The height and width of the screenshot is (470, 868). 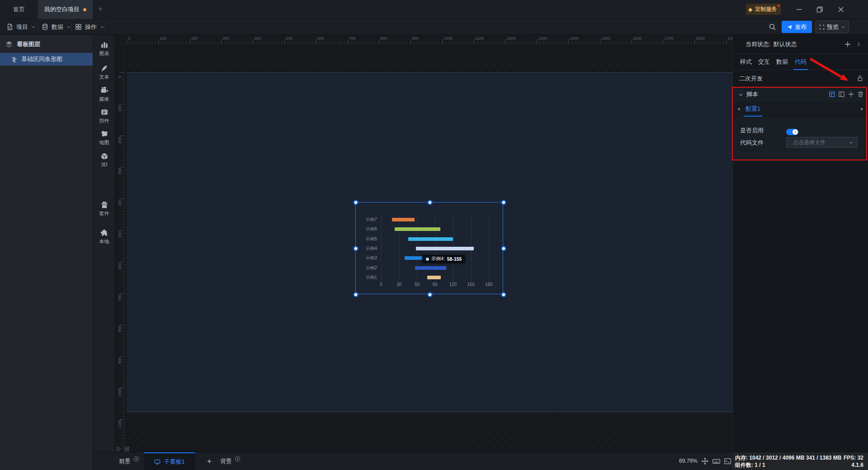 What do you see at coordinates (766, 9) in the screenshot?
I see `custom-service-label: 定制服务` at bounding box center [766, 9].